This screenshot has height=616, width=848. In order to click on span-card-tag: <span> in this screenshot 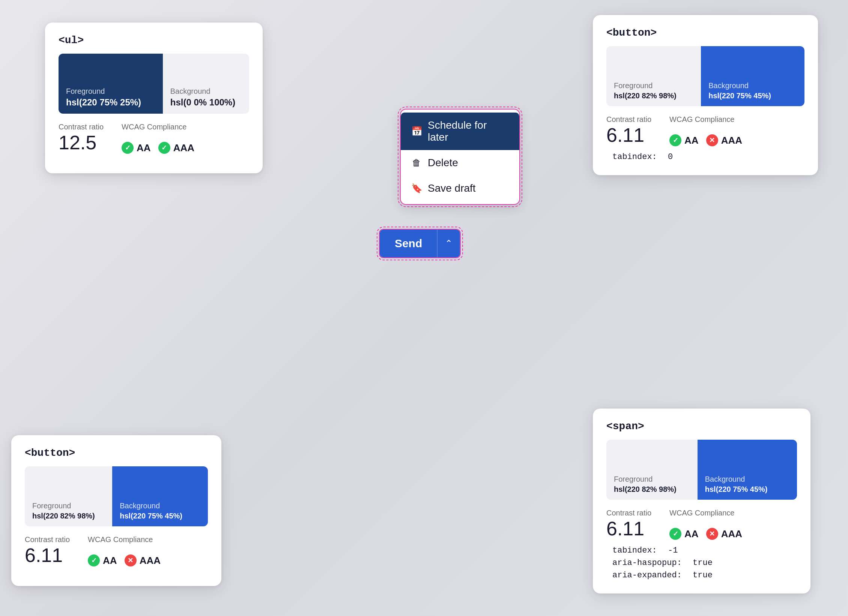, I will do `click(702, 426)`.